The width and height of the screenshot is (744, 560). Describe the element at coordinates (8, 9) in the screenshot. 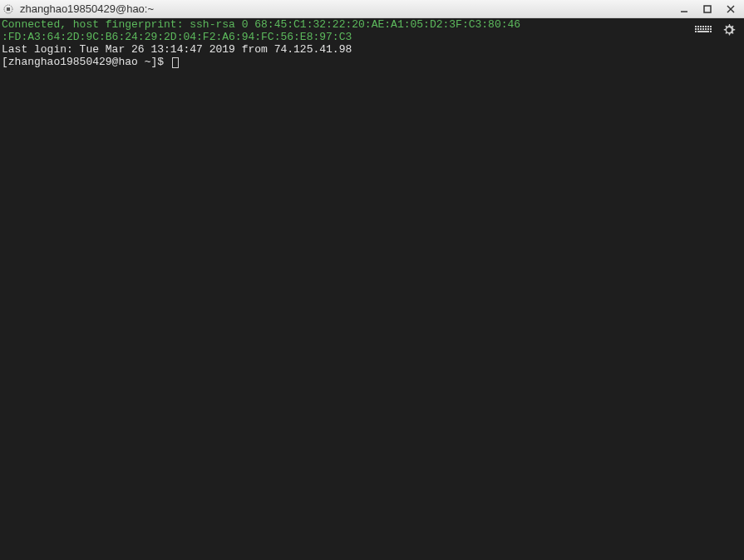

I see `app-icon` at that location.